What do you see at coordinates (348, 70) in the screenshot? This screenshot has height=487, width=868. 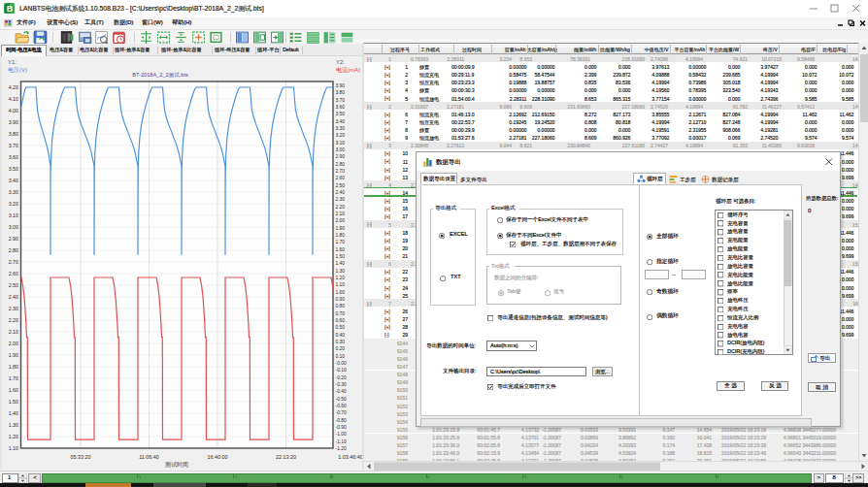 I see `svg-text: 电流(mA)` at bounding box center [348, 70].